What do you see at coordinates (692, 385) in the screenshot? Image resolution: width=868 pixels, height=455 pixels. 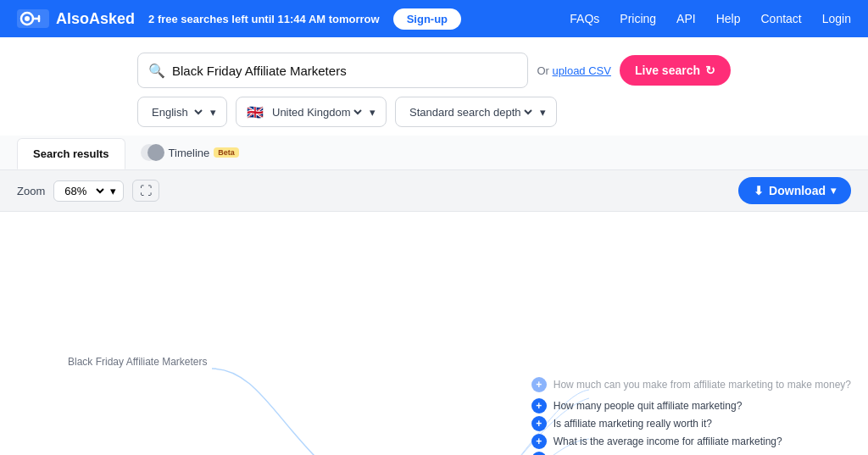 I see `list-item: + How much can you make from affiliate m…` at bounding box center [692, 385].